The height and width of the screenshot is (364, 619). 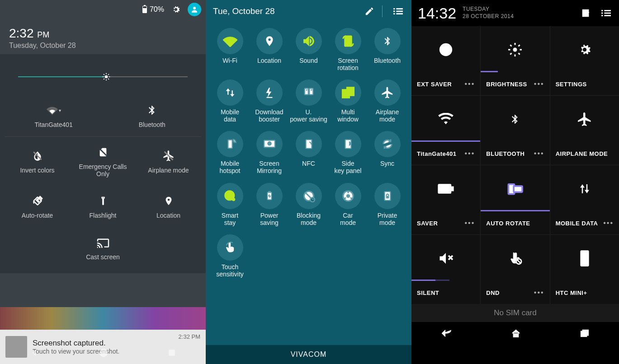 What do you see at coordinates (176, 9) in the screenshot?
I see `settings-icon` at bounding box center [176, 9].